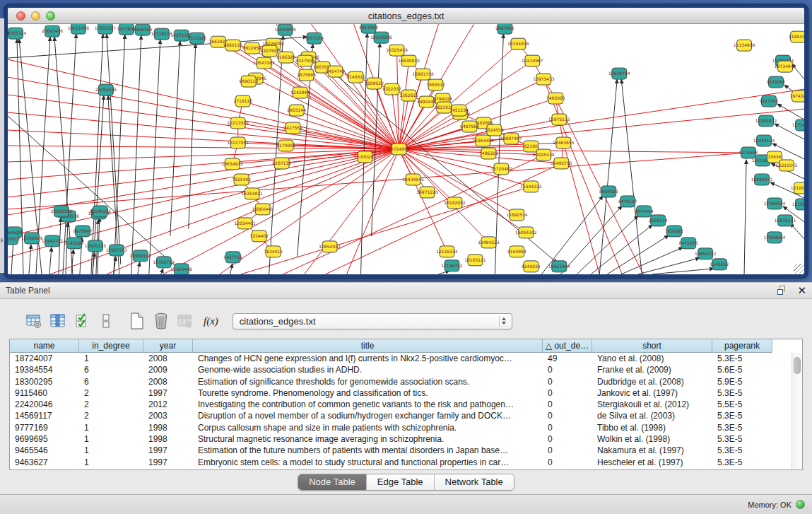 This screenshot has width=812, height=514. Describe the element at coordinates (356, 77) in the screenshot. I see `network-node: 9146821` at that location.